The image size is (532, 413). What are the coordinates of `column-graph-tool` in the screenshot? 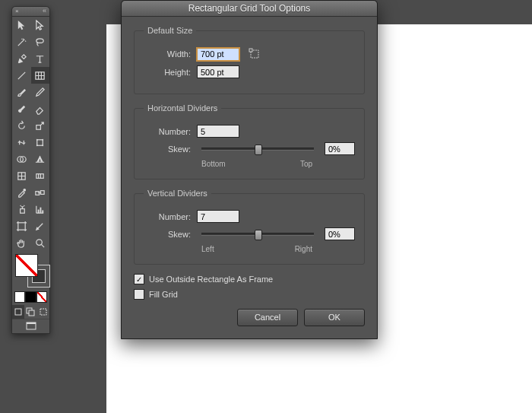 It's located at (41, 209).